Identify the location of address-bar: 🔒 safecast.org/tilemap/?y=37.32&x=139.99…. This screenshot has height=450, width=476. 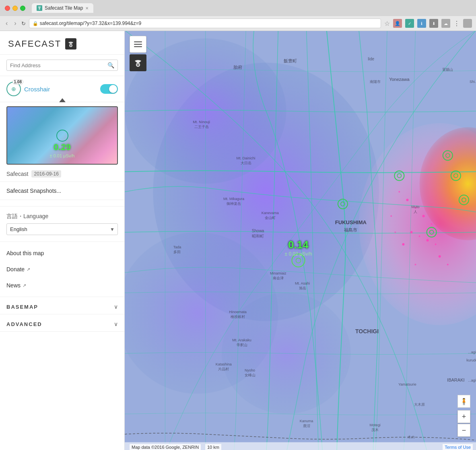
(205, 23).